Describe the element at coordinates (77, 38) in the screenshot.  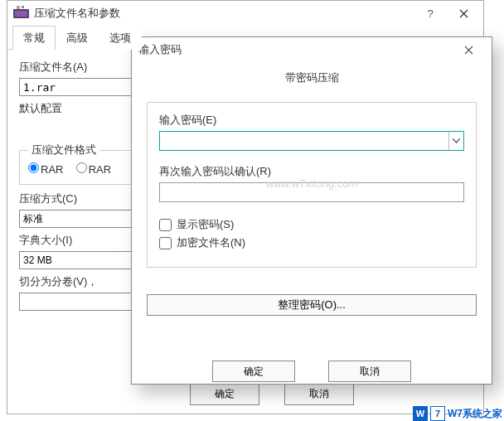
I see `tab-advanced: 高级` at that location.